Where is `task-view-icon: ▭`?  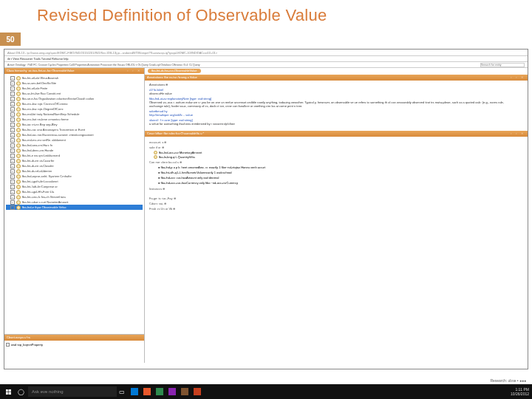
task-view-icon: ▭ is located at coordinates (122, 392).